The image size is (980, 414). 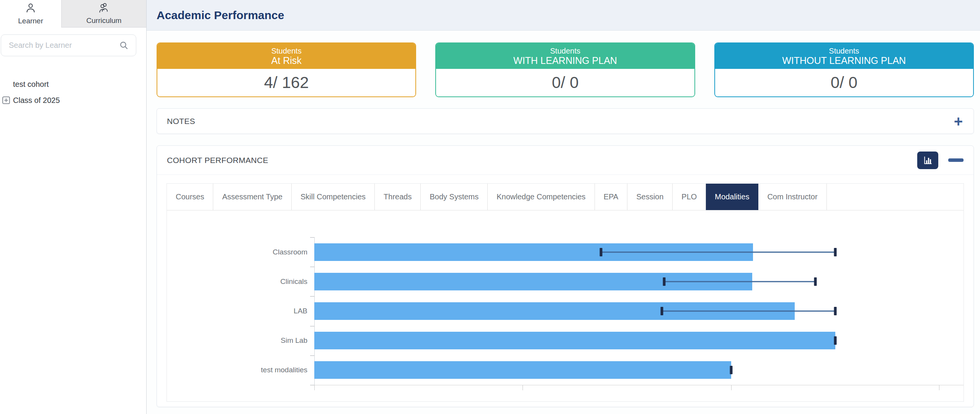 What do you see at coordinates (220, 15) in the screenshot?
I see `page-title: Academic Performance` at bounding box center [220, 15].